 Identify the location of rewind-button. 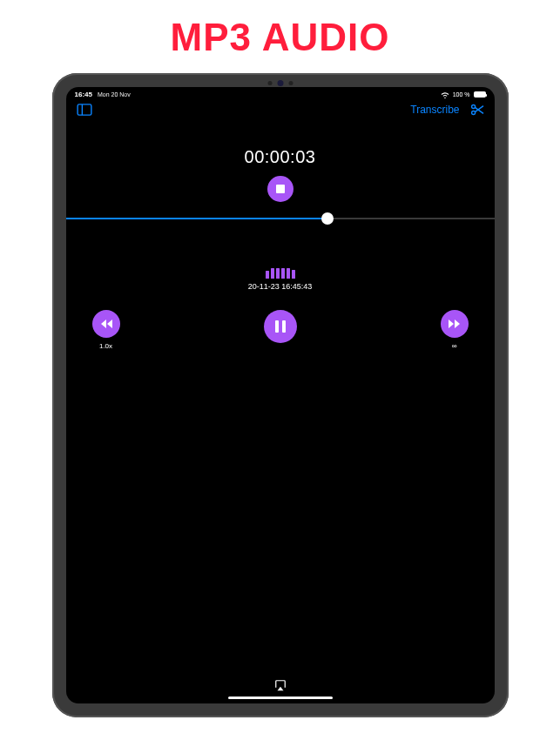
(106, 324).